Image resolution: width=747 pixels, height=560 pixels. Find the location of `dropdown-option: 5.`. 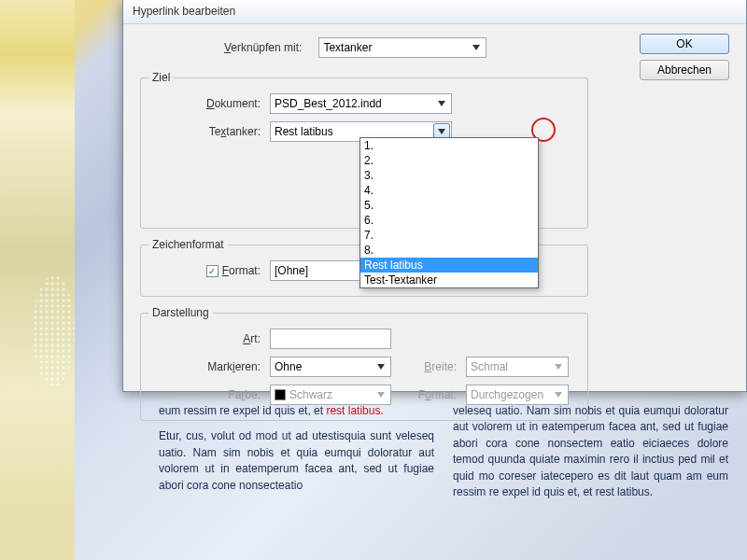

dropdown-option: 5. is located at coordinates (449, 205).